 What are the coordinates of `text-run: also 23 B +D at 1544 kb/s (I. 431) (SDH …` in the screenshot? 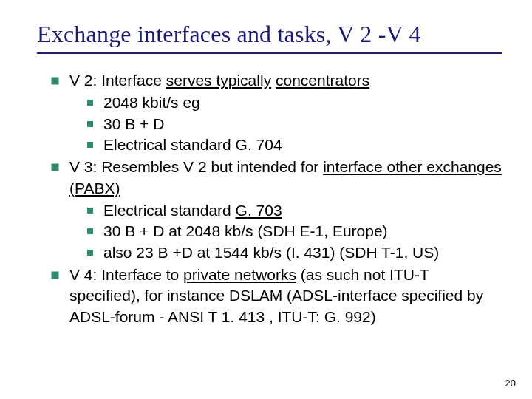 It's located at (271, 253).